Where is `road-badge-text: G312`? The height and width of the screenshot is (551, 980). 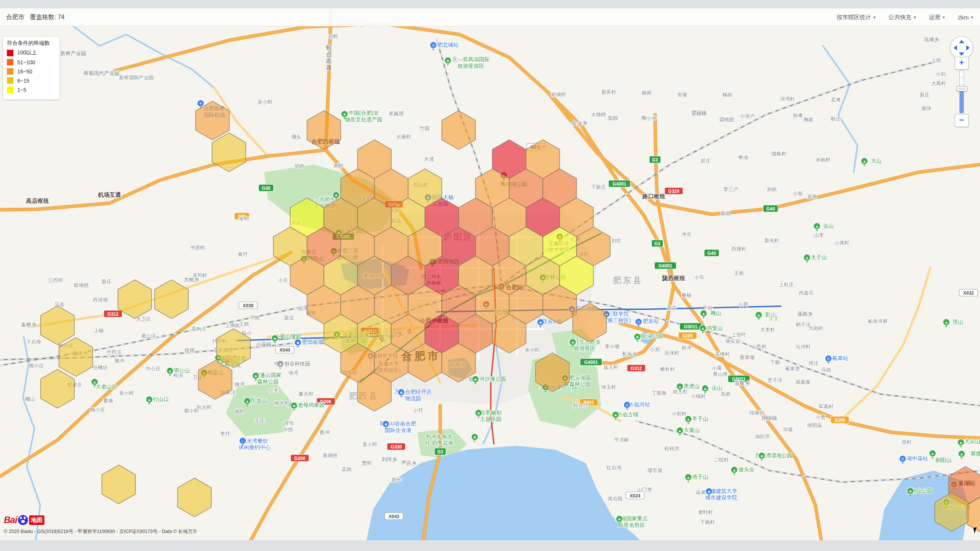 road-badge-text: G312 is located at coordinates (113, 314).